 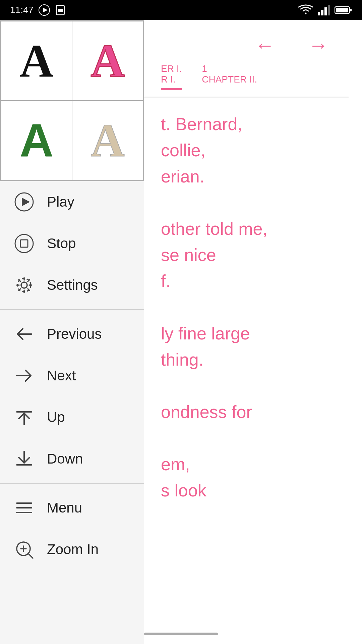 I want to click on previous-label: Previous, so click(x=74, y=334).